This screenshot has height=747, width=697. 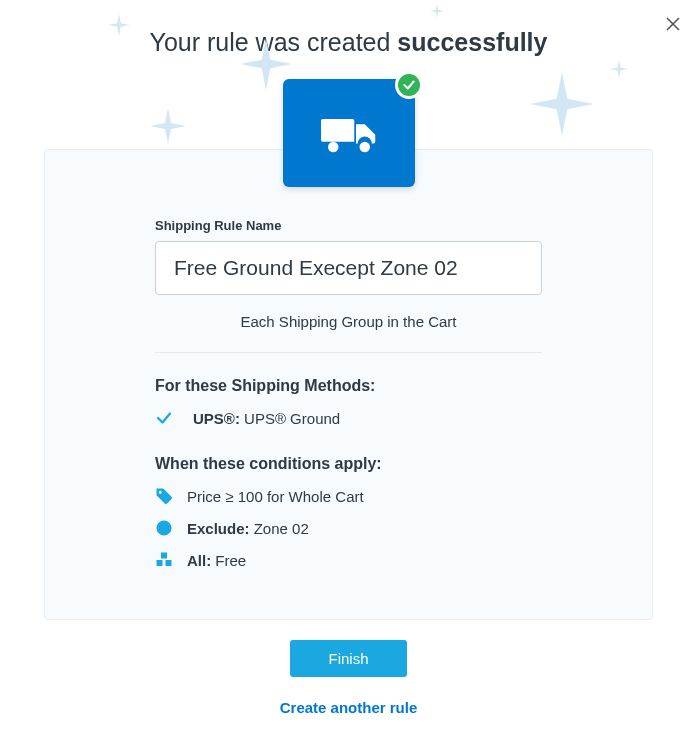 What do you see at coordinates (349, 133) in the screenshot?
I see `truck-card` at bounding box center [349, 133].